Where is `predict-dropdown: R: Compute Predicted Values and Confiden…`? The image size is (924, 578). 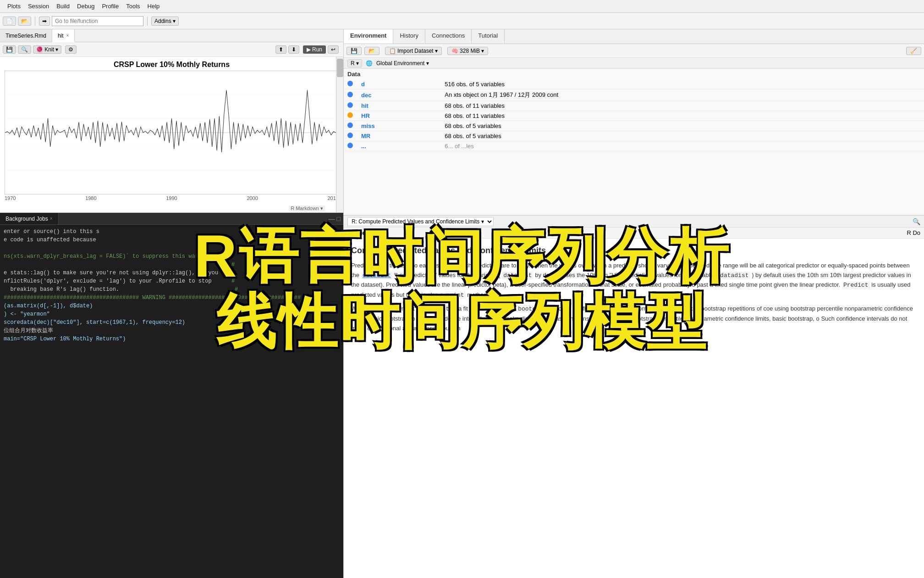
predict-dropdown: R: Compute Predicted Values and Confiden… is located at coordinates (421, 222).